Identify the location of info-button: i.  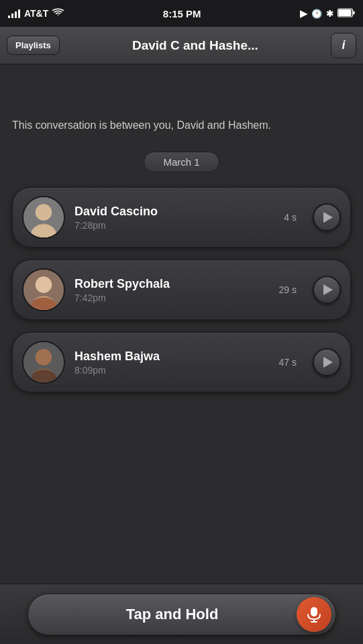
(344, 46).